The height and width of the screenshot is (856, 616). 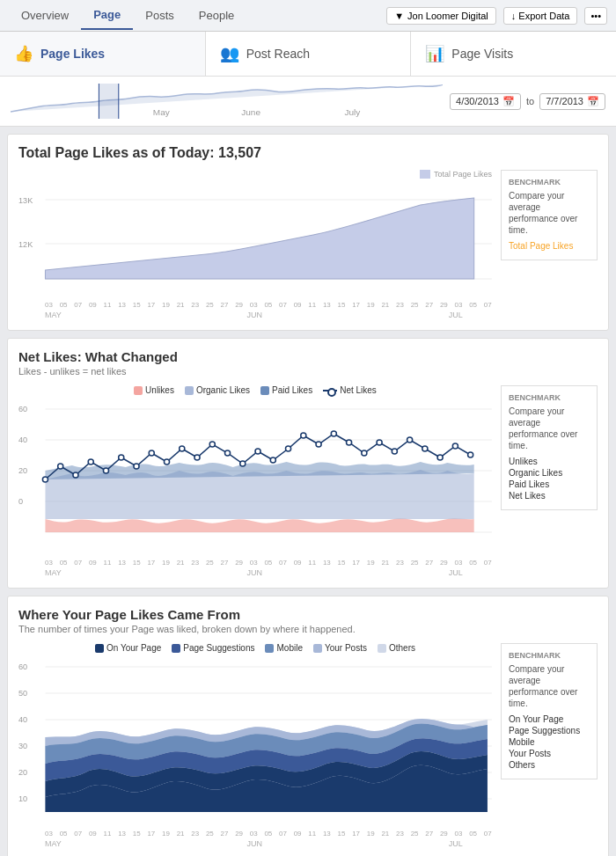 I want to click on suggestions-color, so click(x=176, y=648).